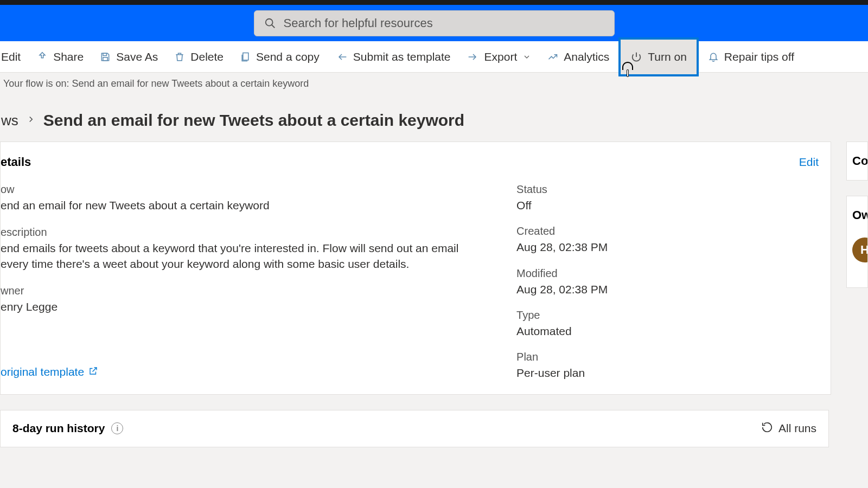 The height and width of the screenshot is (488, 868). What do you see at coordinates (553, 57) in the screenshot?
I see `analytics-icon` at bounding box center [553, 57].